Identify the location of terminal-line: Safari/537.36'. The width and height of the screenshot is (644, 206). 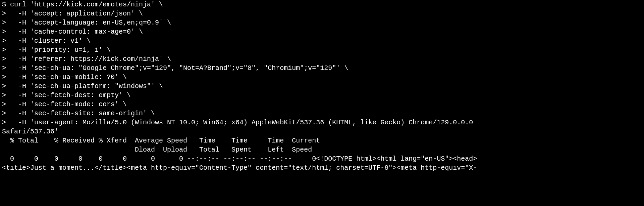
(30, 132).